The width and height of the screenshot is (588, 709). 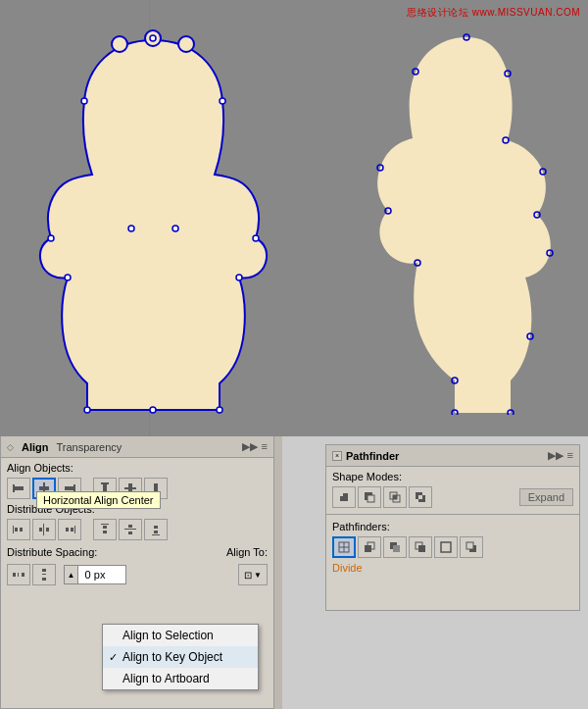 I want to click on distribute-objects-label: Distribute Objects:, so click(x=137, y=509).